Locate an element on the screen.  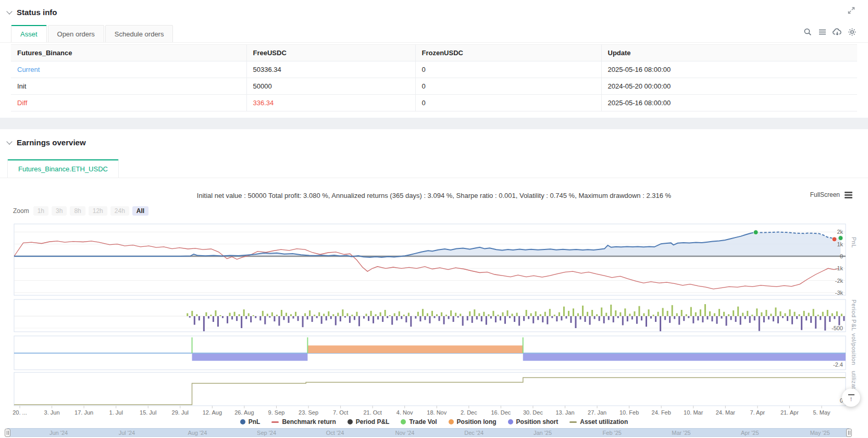
navigator-month-label: Apr '25 is located at coordinates (750, 433).